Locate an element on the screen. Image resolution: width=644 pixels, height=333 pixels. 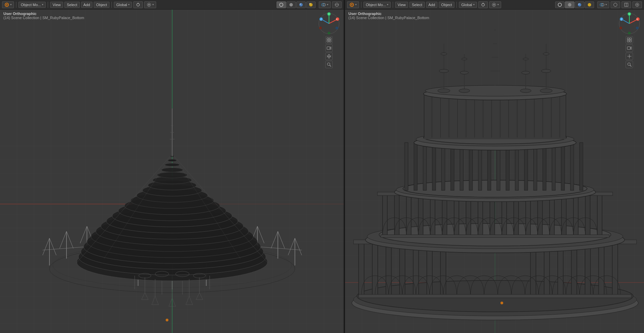
mode-selector-right: Object Mo... ▾ is located at coordinates (377, 5).